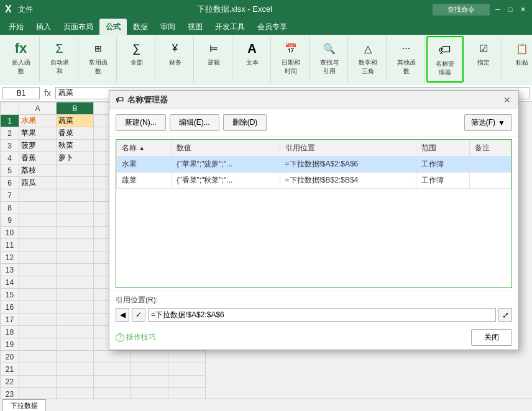  What do you see at coordinates (144, 165) in the screenshot?
I see `modal-cell-name: 水果` at bounding box center [144, 165].